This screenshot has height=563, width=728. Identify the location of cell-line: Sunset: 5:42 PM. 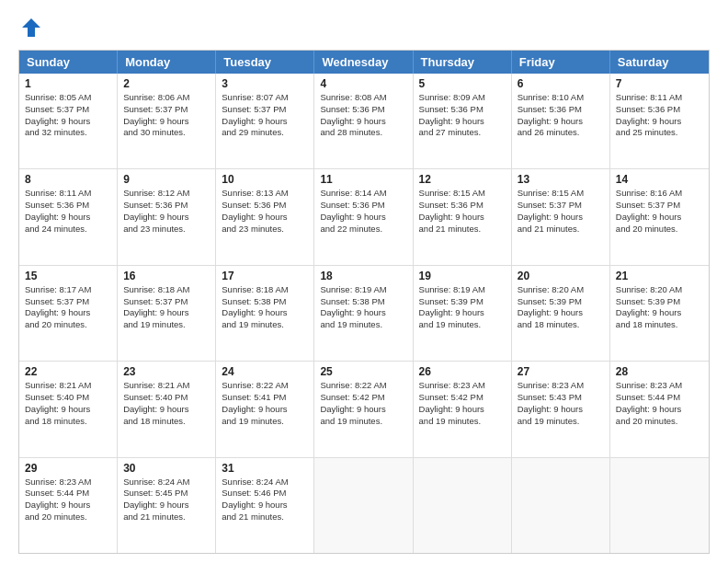
(363, 397).